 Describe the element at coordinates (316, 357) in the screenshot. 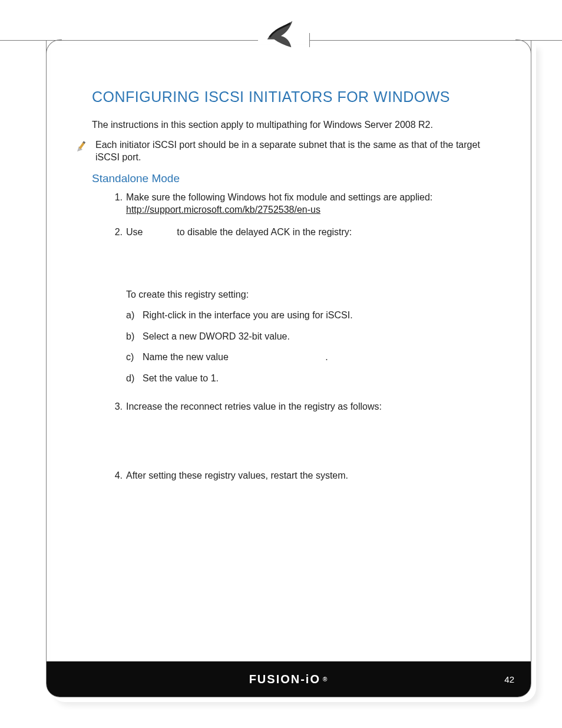

I see `substep-c: c) Name the new value .` at that location.